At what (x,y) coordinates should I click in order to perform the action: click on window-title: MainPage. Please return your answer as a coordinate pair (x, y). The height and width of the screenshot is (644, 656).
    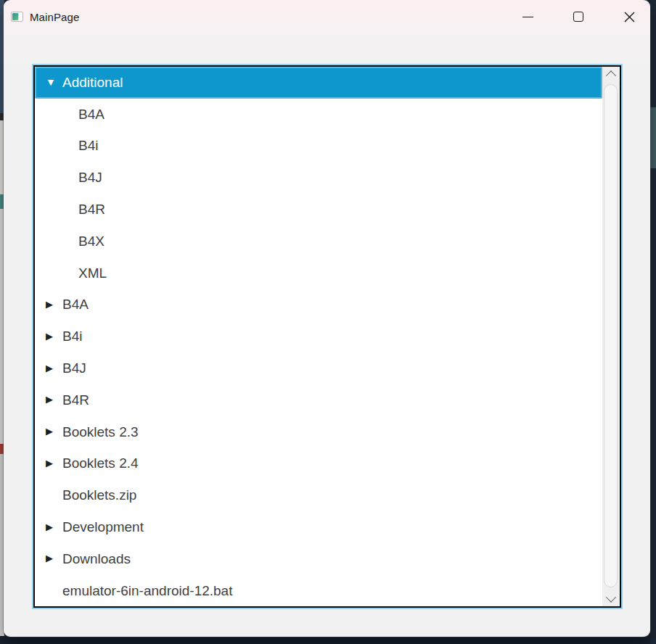
    Looking at the image, I should click on (54, 17).